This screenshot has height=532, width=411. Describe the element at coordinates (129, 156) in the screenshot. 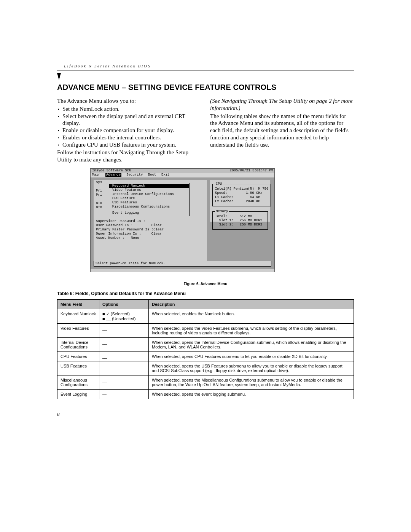

I see `follow-text: Follow the instructions for Navigating T…` at that location.